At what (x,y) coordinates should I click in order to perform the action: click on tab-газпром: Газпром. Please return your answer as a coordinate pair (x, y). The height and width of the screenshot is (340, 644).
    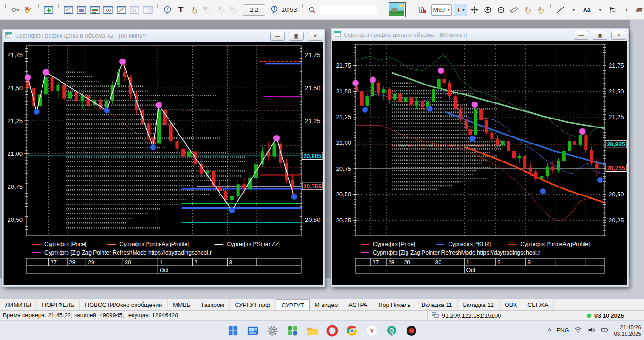
    Looking at the image, I should click on (213, 305).